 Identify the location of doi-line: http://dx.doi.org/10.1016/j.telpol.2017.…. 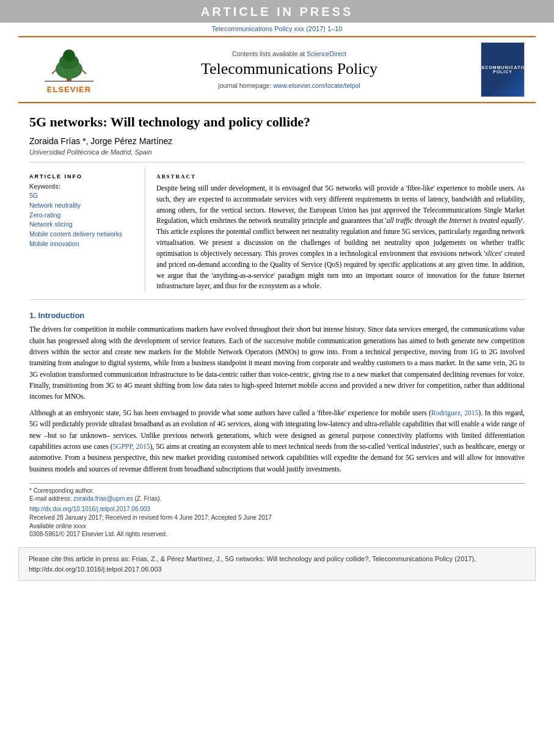
(277, 509).